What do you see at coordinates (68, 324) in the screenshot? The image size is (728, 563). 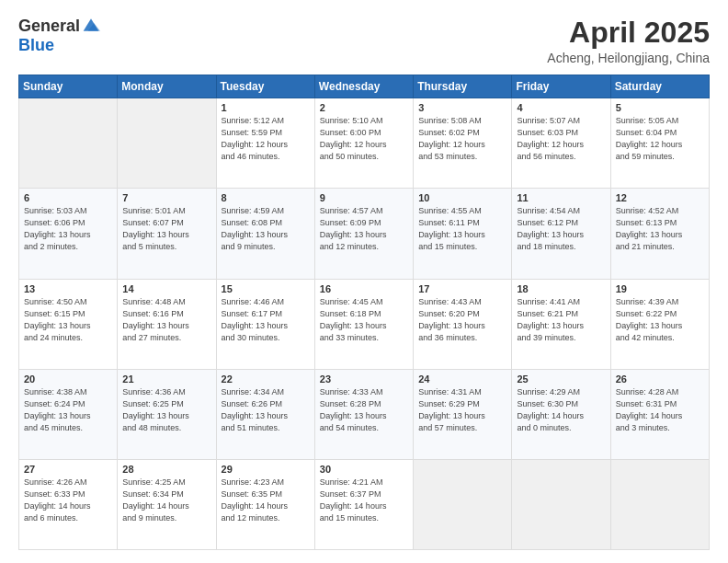 I see `calendar-cell: 13Sunrise: 4:50 AMSunset: 6:15 PMDayligh…` at bounding box center [68, 324].